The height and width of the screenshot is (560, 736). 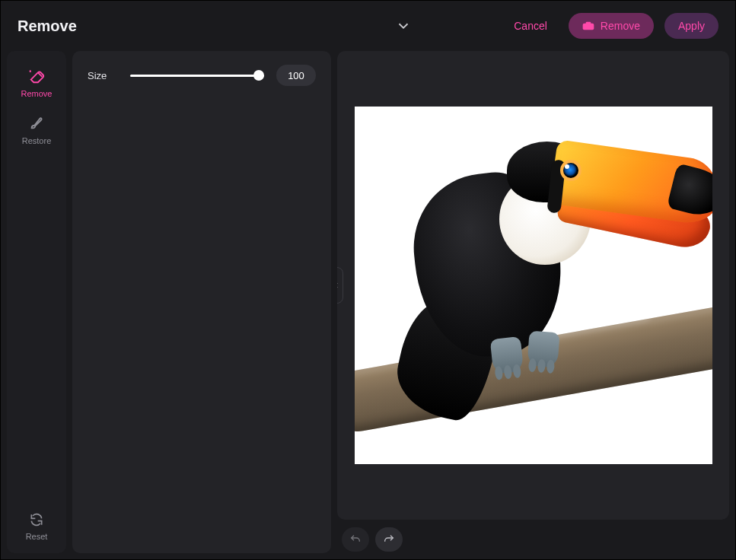 What do you see at coordinates (37, 302) in the screenshot?
I see `tool-rail: Remove Restore Reset` at bounding box center [37, 302].